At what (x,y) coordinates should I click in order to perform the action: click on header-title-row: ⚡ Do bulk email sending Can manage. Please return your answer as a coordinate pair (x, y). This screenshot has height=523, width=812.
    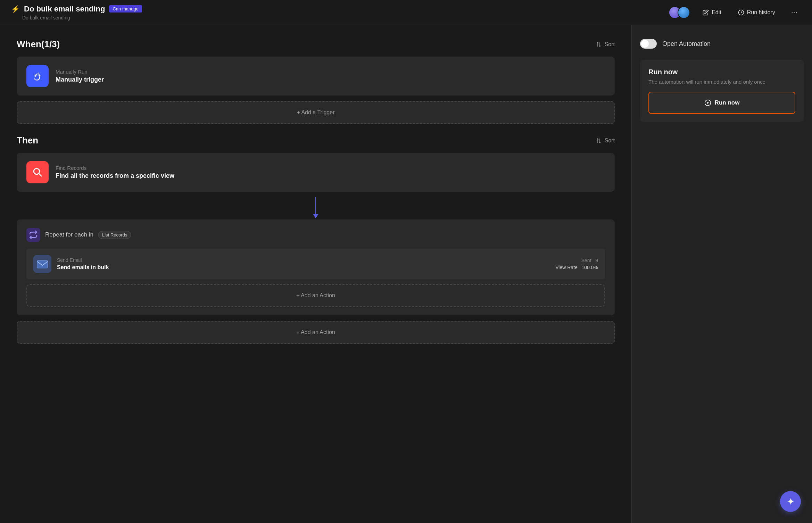
    Looking at the image, I should click on (76, 9).